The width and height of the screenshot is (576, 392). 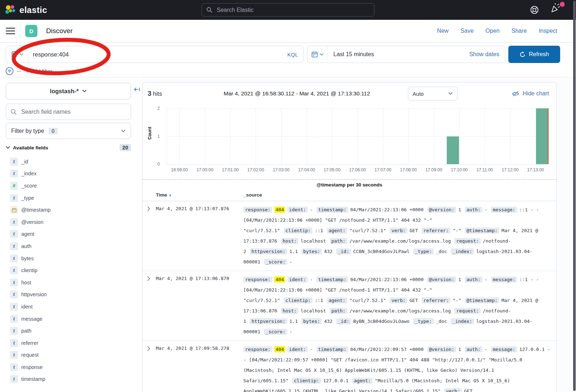 I want to click on sort-desc-icon: ▼, so click(x=170, y=195).